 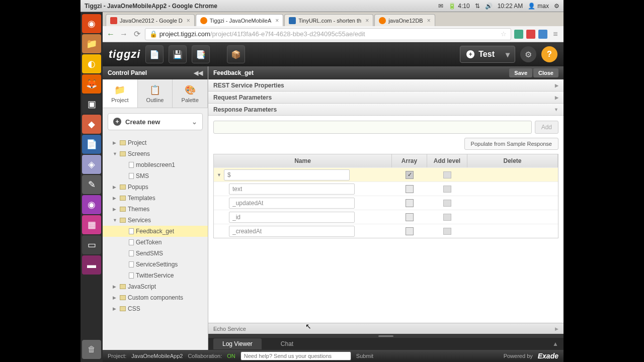 I want to click on help-button: ?, so click(x=549, y=54).